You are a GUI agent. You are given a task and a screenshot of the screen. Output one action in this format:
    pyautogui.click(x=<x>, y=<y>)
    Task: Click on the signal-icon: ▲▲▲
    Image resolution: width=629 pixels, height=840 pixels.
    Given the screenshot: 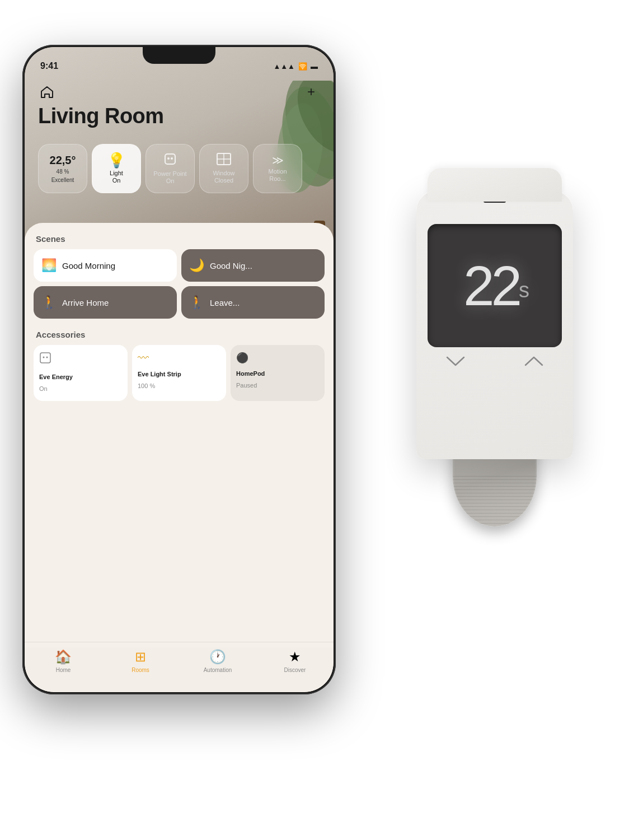 What is the action you would take?
    pyautogui.click(x=284, y=66)
    